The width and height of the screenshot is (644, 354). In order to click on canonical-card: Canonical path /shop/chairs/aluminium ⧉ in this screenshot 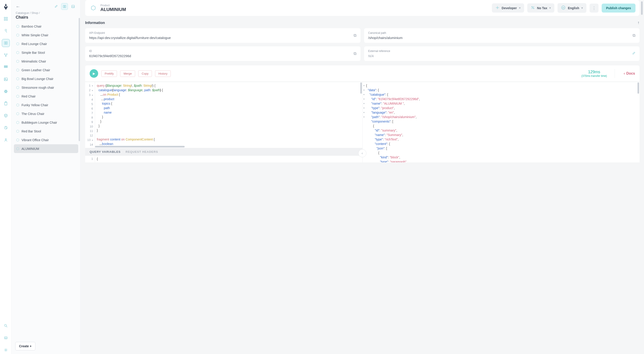, I will do `click(502, 36)`.